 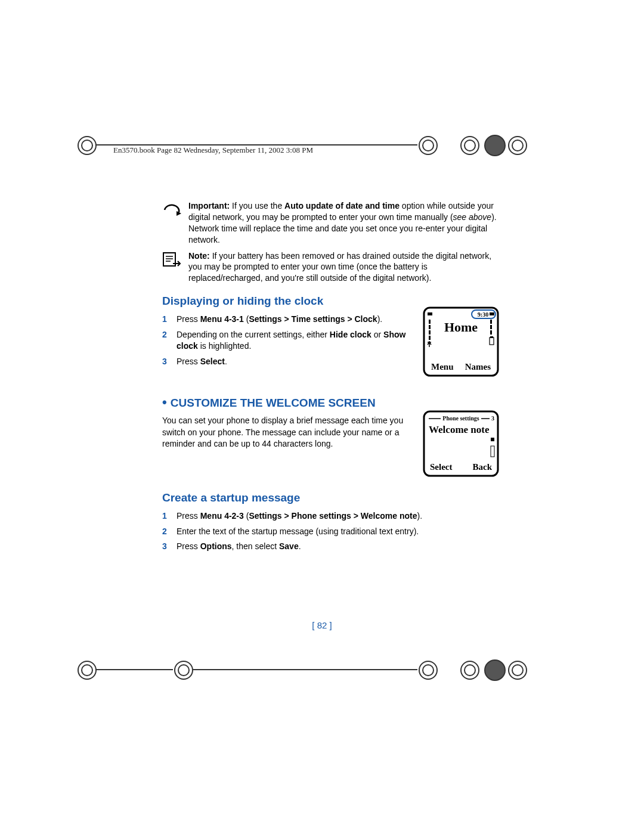 What do you see at coordinates (330, 498) in the screenshot?
I see `heading-create-startup: Create a startup message` at bounding box center [330, 498].